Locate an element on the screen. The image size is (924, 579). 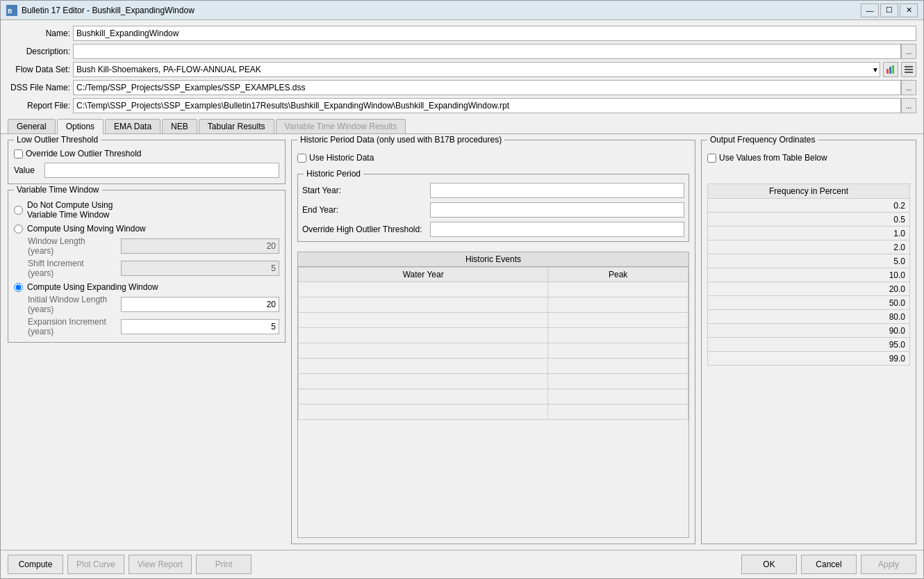
freq-row: 99.0 is located at coordinates (809, 359).